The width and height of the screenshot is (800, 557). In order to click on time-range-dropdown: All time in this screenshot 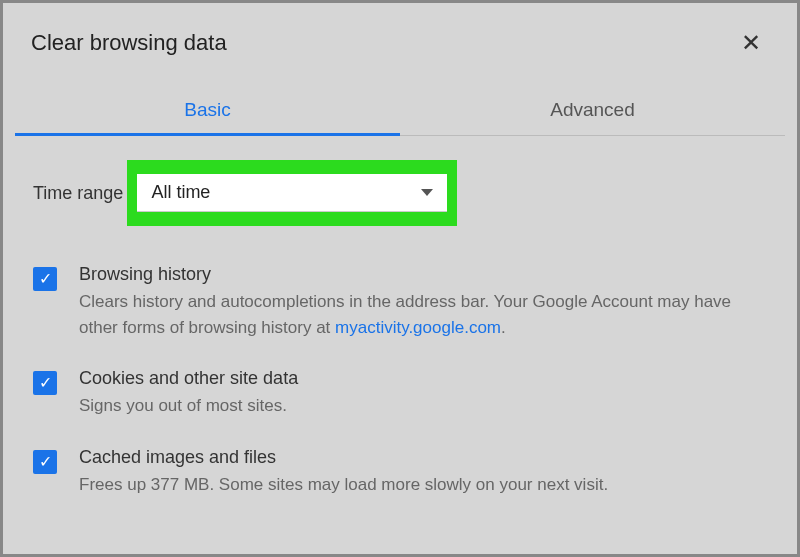, I will do `click(292, 193)`.